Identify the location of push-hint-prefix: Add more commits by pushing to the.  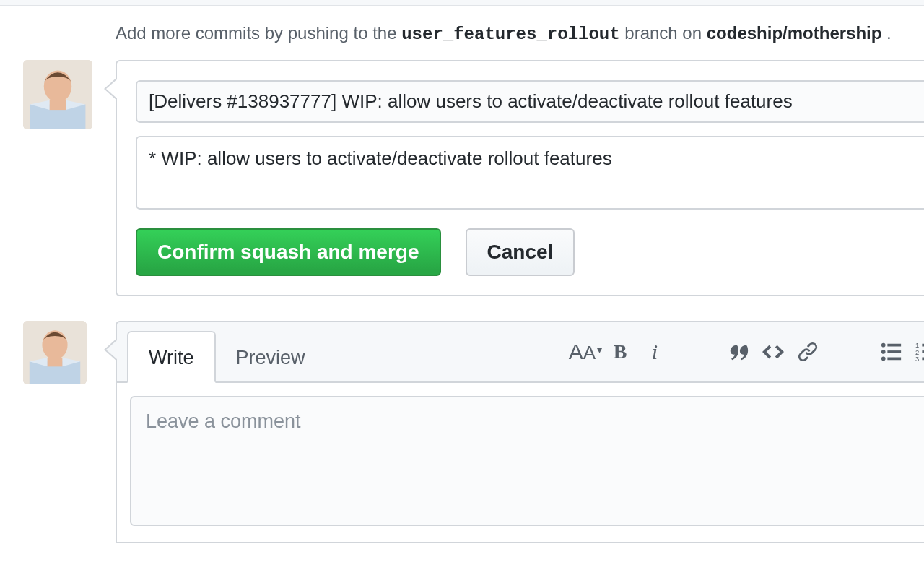
(258, 33).